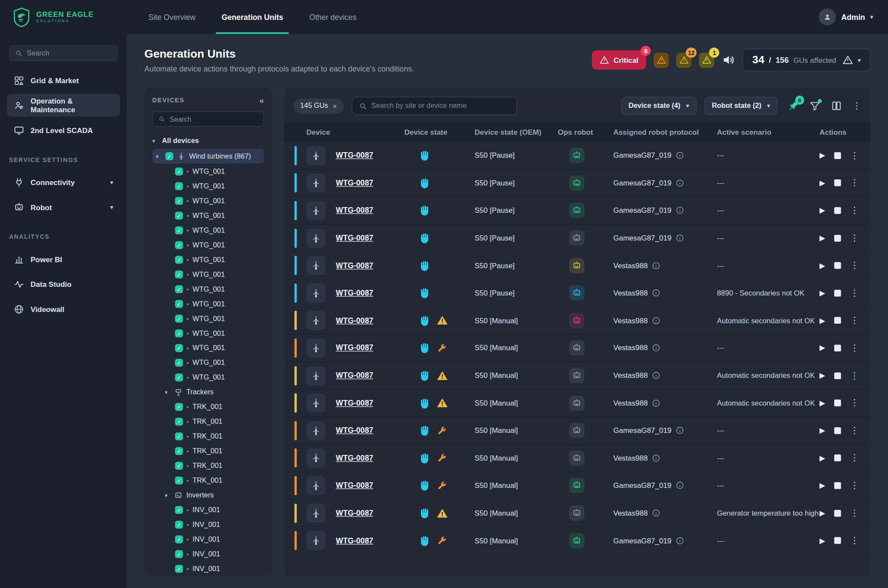  Describe the element at coordinates (208, 156) in the screenshot. I see `tree-node-wind-turbines: ▾ ✓ Wind turbines (867)` at that location.